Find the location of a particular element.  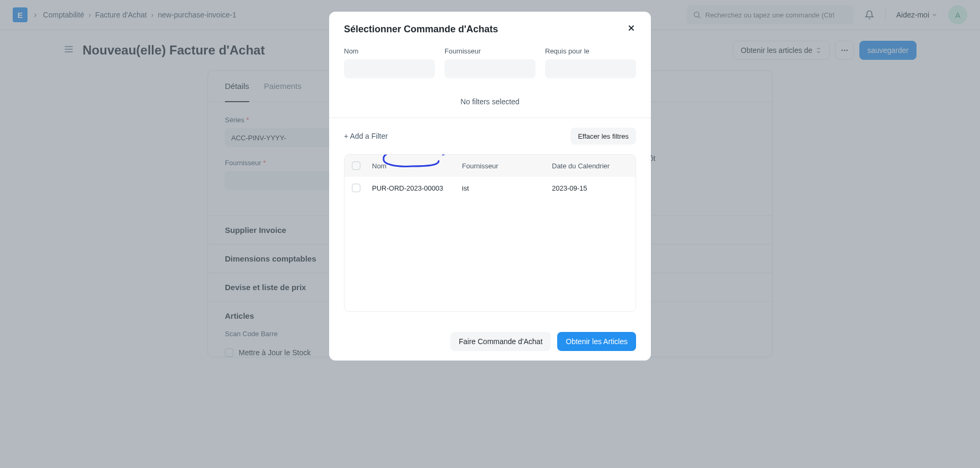

no-filters-text: No filters selected is located at coordinates (490, 104).